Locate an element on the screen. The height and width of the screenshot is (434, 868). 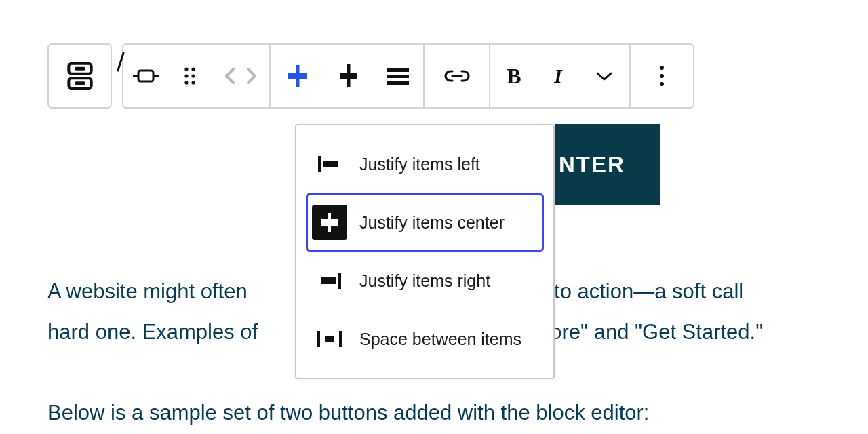
paragraph-2: Below is a sample set of two buttons add… is located at coordinates (439, 413).